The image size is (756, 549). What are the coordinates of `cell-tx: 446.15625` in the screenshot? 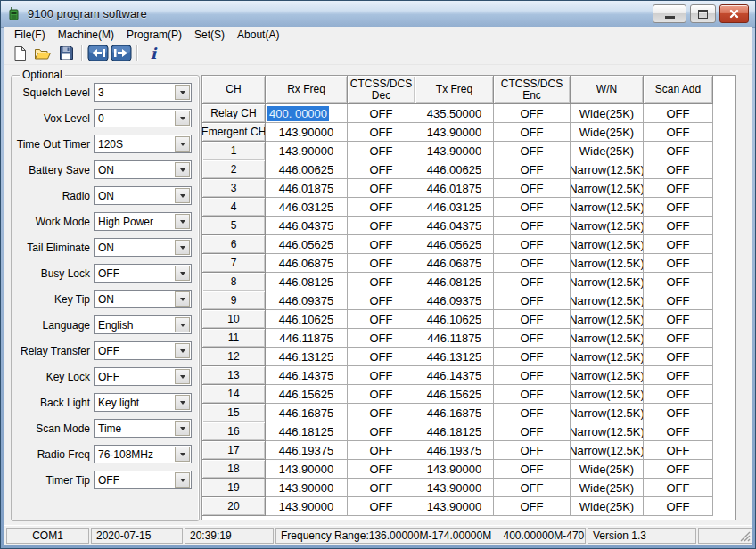 It's located at (455, 394).